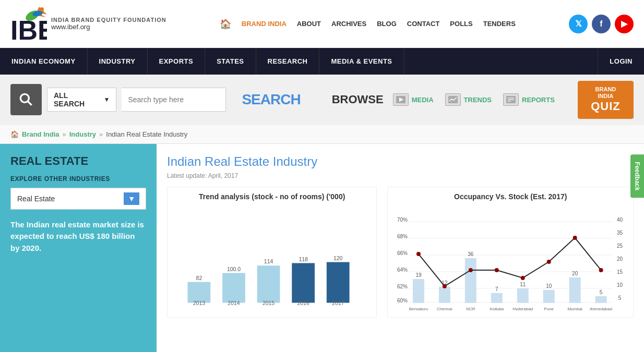 This screenshot has width=644, height=352. Describe the element at coordinates (199, 278) in the screenshot. I see `svg-text: 82` at that location.